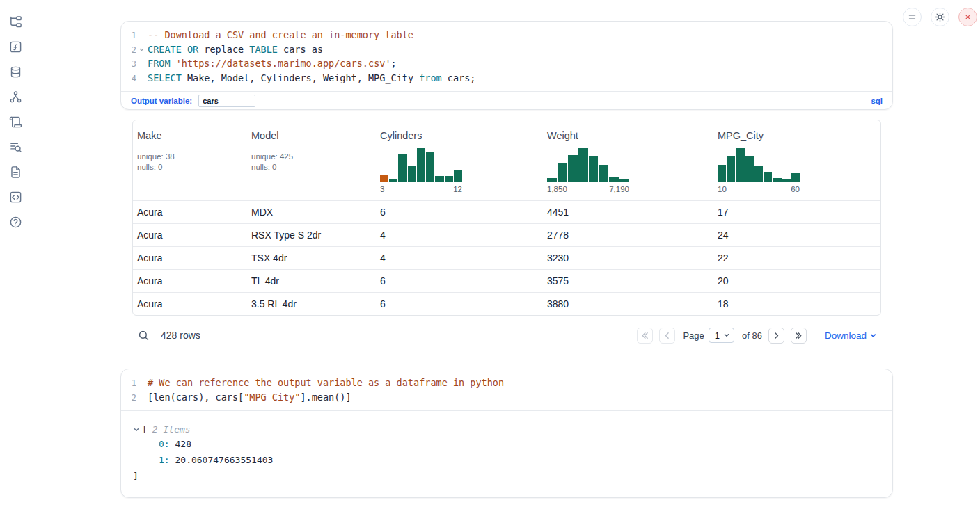 The image size is (980, 507). What do you see at coordinates (312, 160) in the screenshot?
I see `column-header-model: Modelunique: 425nulls: 0` at bounding box center [312, 160].